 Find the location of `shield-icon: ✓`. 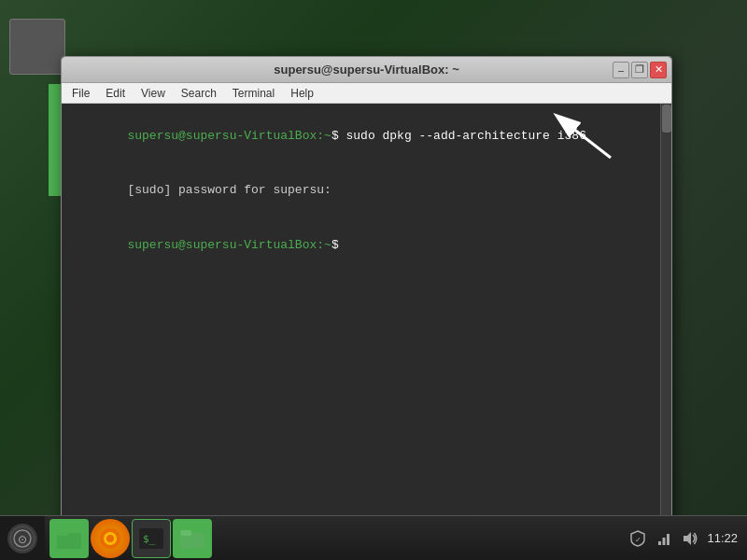

shield-icon: ✓ is located at coordinates (638, 539).